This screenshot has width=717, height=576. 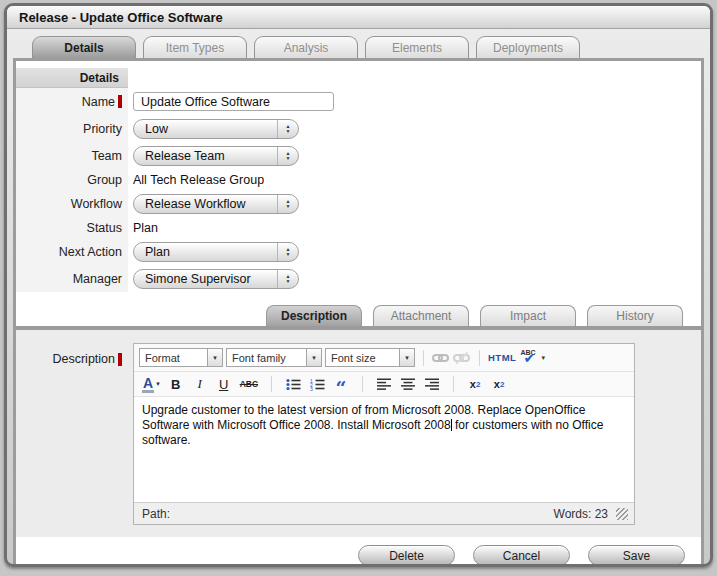 What do you see at coordinates (318, 384) in the screenshot?
I see `numbered-list-icon: 1 2 3` at bounding box center [318, 384].